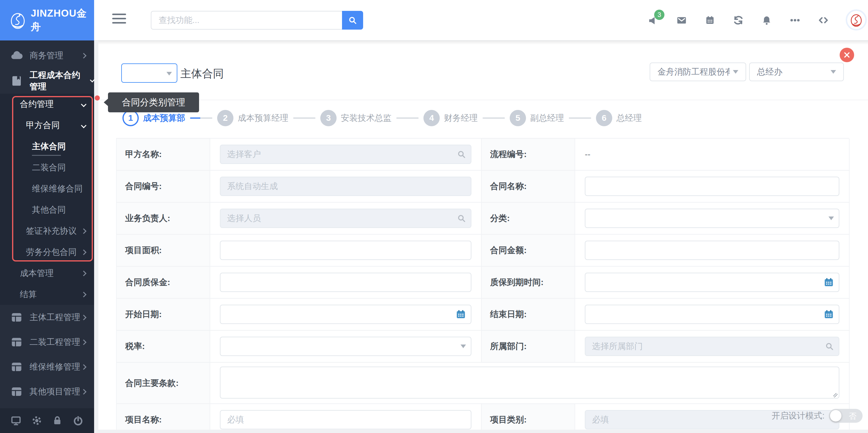  What do you see at coordinates (47, 273) in the screenshot?
I see `sidebar-item-cost-mgmt: 成本管理` at bounding box center [47, 273].